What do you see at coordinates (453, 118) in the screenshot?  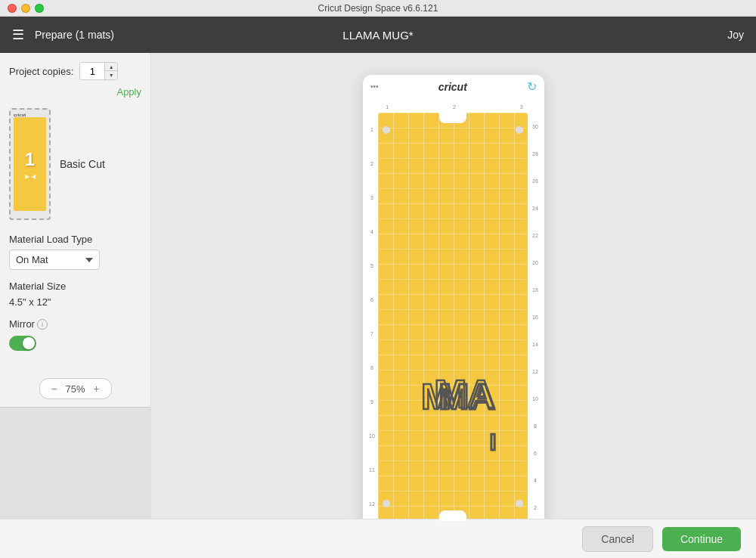 I see `mat-top-notch` at bounding box center [453, 118].